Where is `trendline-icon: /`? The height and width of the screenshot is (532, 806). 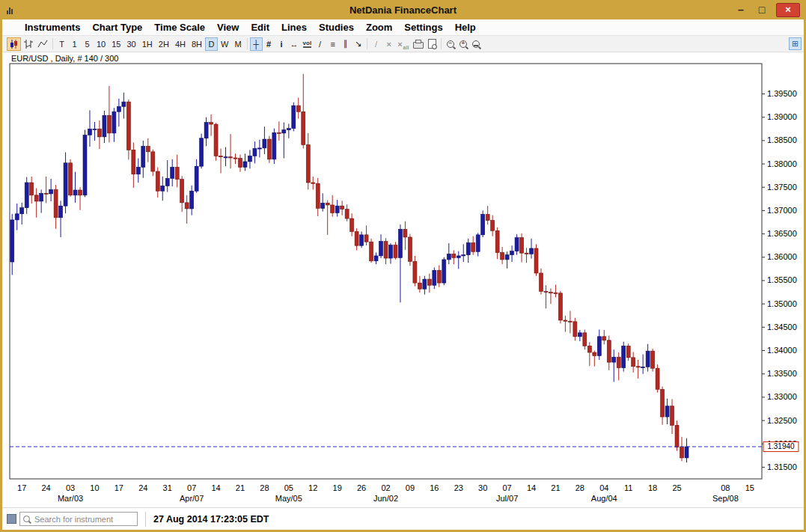 trendline-icon: / is located at coordinates (320, 44).